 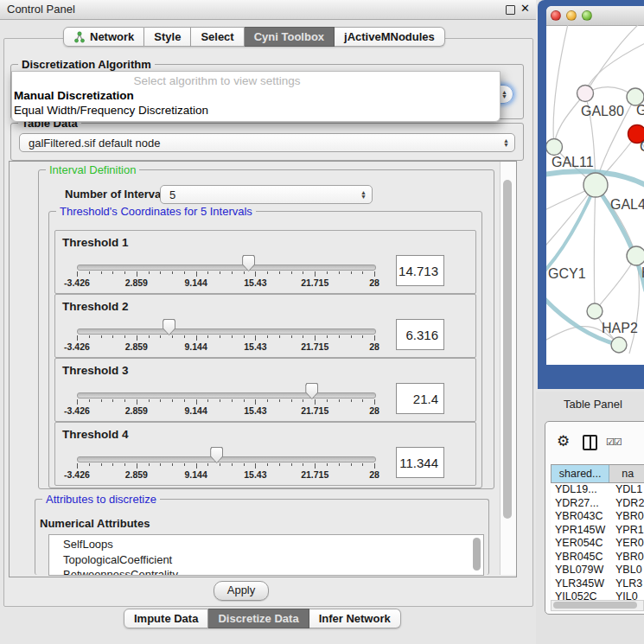 I want to click on vertical-scrollbar-thumb, so click(x=507, y=349).